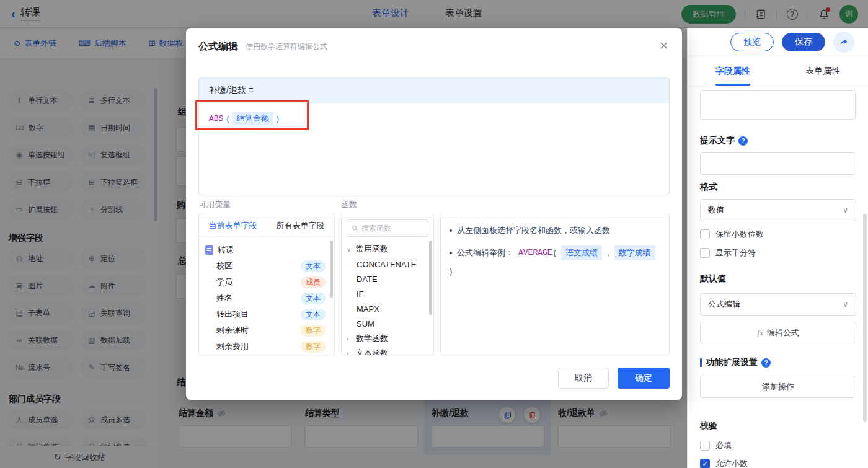 This screenshot has height=468, width=868. Describe the element at coordinates (388, 285) in the screenshot. I see `functions-panel: ∨ 常用函数 CONCATENATE DATE IF MAPX SUM › 数学…` at that location.